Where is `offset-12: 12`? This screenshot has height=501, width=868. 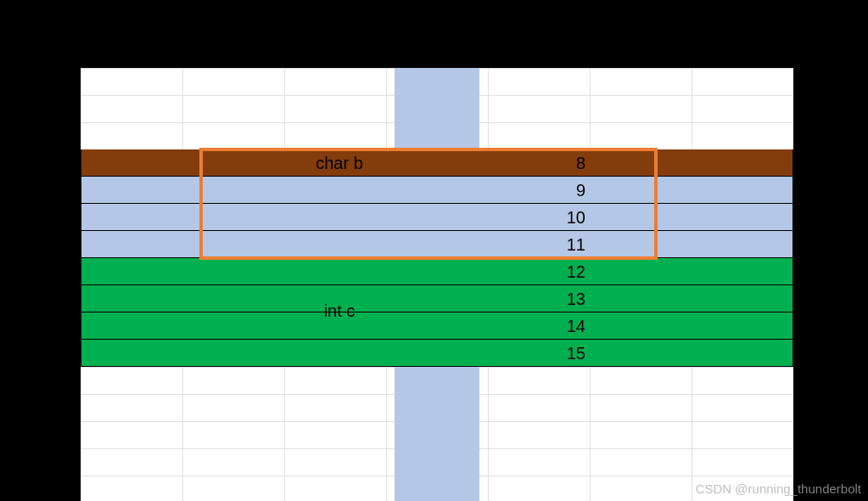
offset-12: 12 is located at coordinates (539, 272).